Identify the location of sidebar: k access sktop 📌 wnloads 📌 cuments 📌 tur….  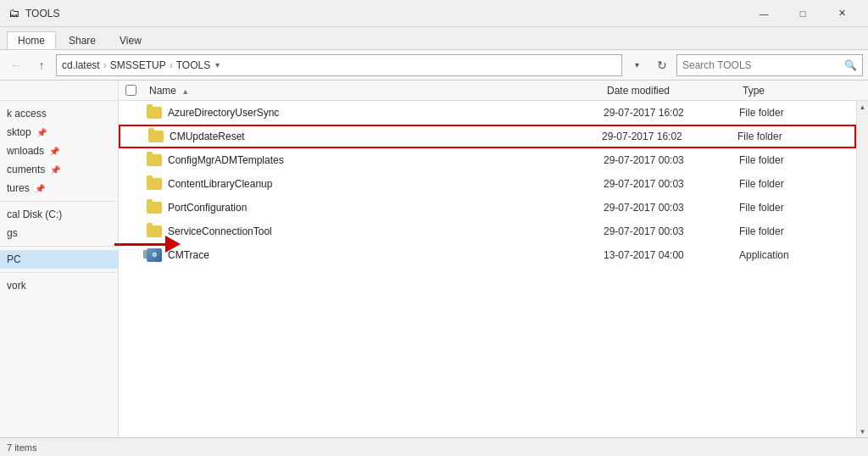
(59, 270).